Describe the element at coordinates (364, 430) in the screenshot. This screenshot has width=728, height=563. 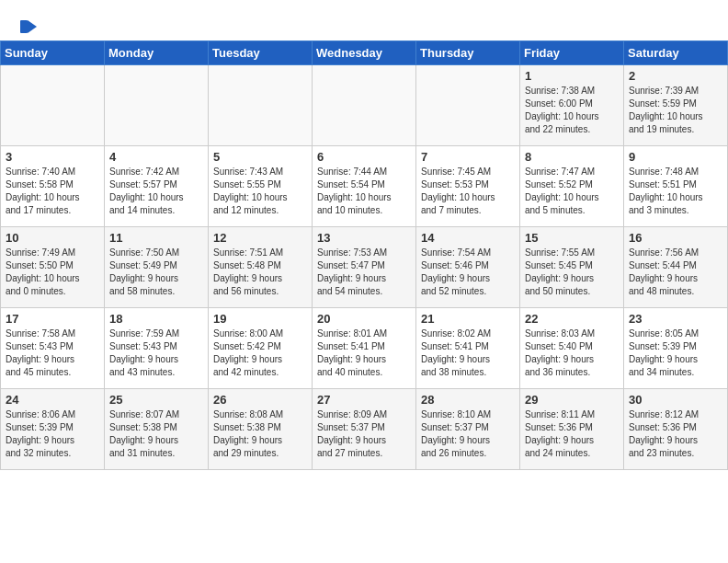
I see `day-cell: 27Sunrise: 8:09 AM Sunset: 5:37 PM Dayli…` at that location.